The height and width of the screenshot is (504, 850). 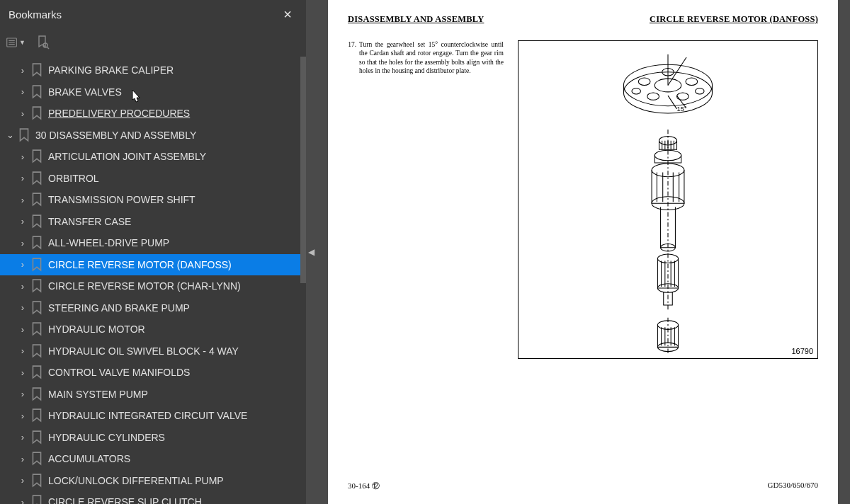 I want to click on bookmark-label: ORBITROL, so click(x=173, y=178).